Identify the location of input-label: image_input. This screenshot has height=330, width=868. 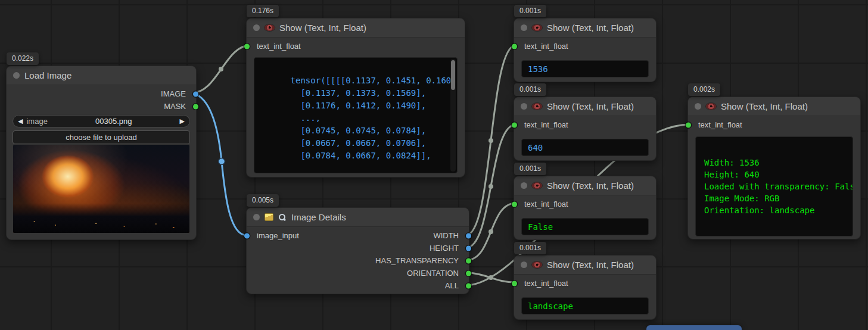
(278, 236).